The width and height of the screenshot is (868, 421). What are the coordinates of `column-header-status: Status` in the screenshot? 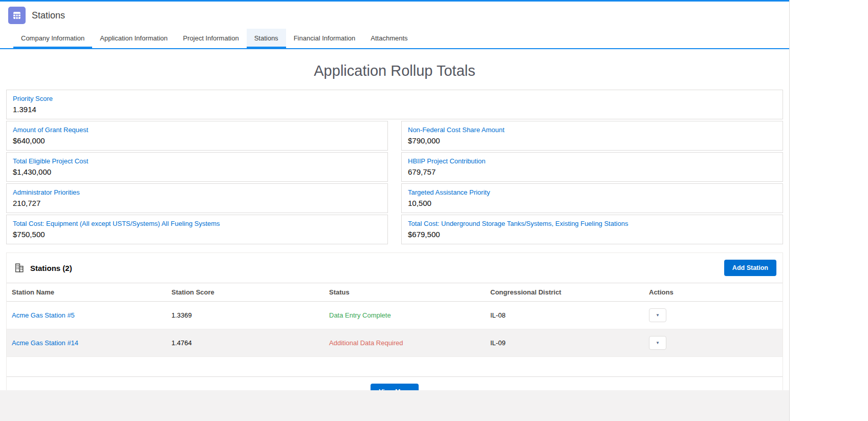 It's located at (404, 292).